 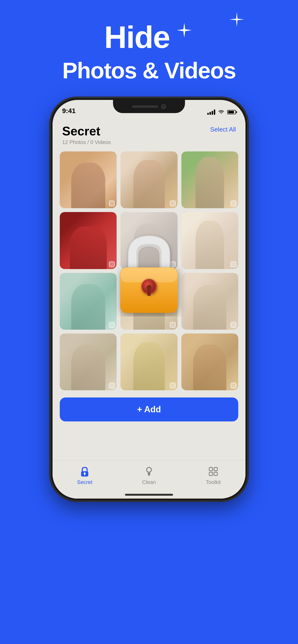 I want to click on signal-icon, so click(x=211, y=112).